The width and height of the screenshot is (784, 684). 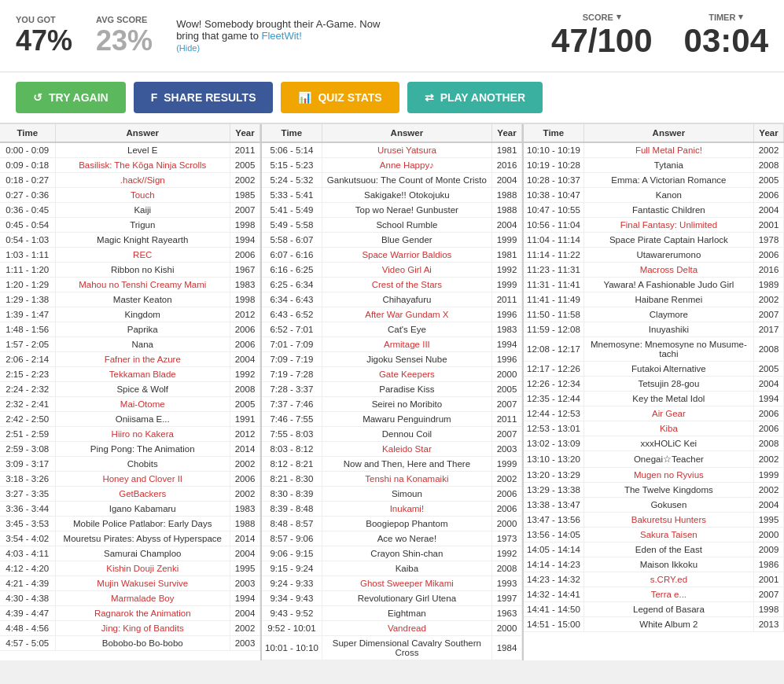 What do you see at coordinates (407, 134) in the screenshot?
I see `th-answer-2: Answer` at bounding box center [407, 134].